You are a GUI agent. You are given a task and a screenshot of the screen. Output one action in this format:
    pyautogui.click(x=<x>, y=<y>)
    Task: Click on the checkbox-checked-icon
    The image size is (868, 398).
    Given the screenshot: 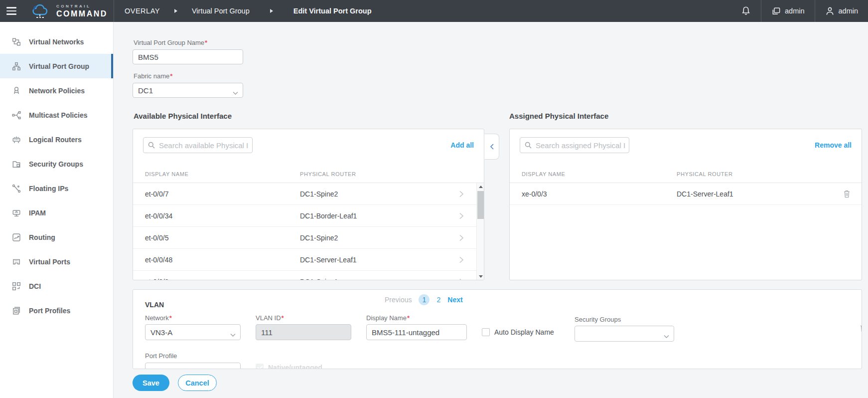 What is the action you would take?
    pyautogui.click(x=260, y=366)
    